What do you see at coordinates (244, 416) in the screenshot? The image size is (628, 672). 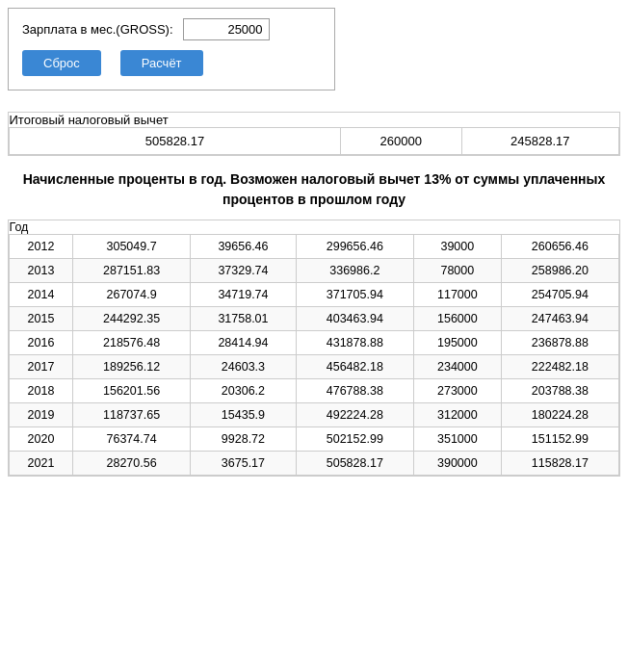 I see `table-cell: 15435.9` at bounding box center [244, 416].